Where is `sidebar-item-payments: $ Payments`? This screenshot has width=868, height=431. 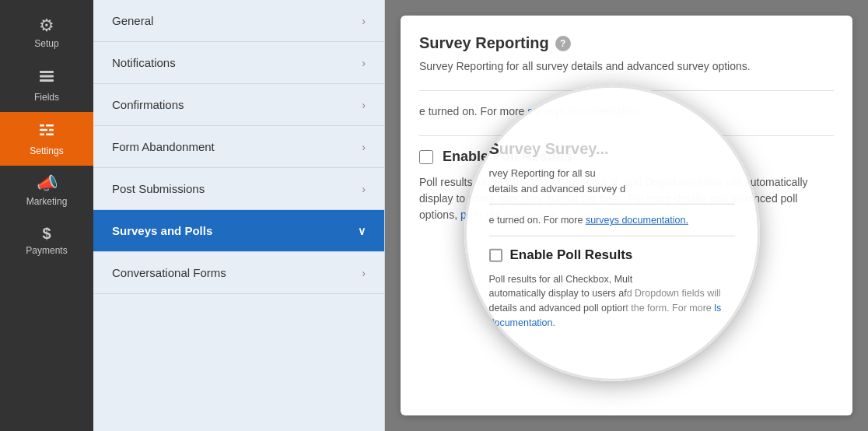
sidebar-item-payments: $ Payments is located at coordinates (47, 241).